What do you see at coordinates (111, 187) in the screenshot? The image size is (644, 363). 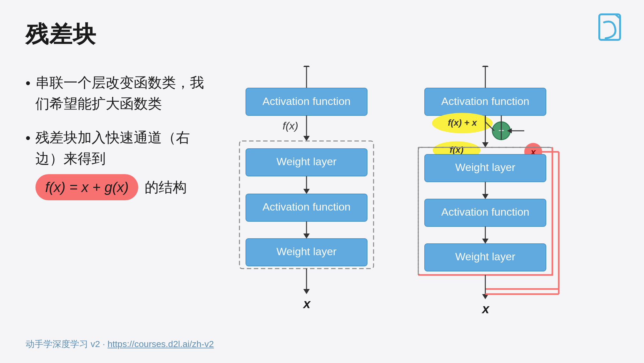 I see `formula-container: f(x) = x + g(x) 的结构` at bounding box center [111, 187].